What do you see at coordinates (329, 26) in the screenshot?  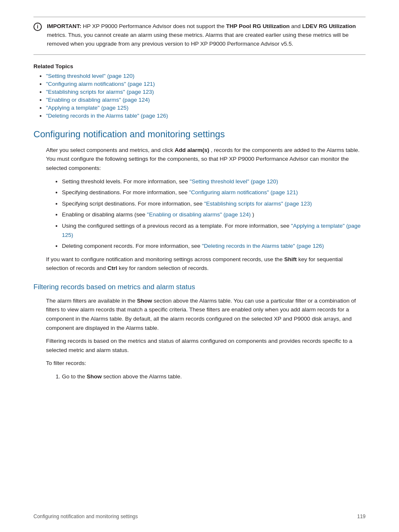 I see `important-bold2: LDEV RG Utilization` at bounding box center [329, 26].